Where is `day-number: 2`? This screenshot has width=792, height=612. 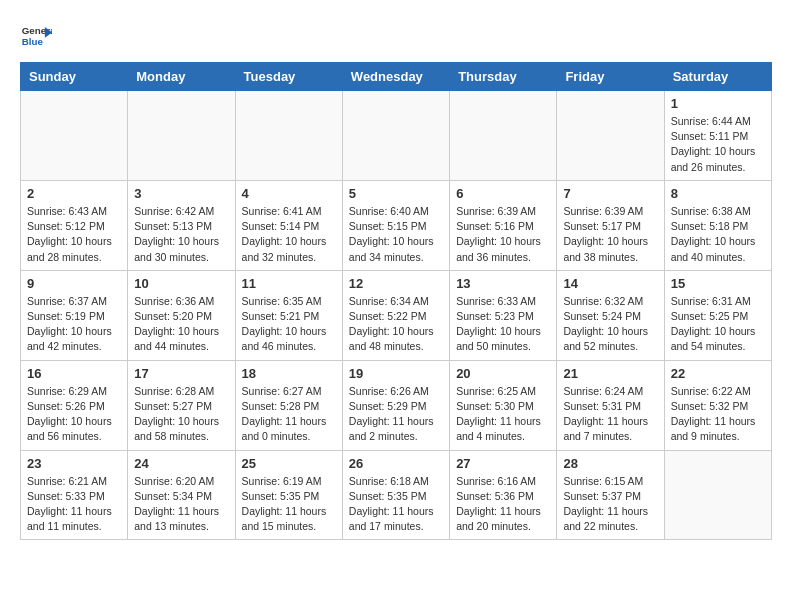
day-number: 2 is located at coordinates (74, 194).